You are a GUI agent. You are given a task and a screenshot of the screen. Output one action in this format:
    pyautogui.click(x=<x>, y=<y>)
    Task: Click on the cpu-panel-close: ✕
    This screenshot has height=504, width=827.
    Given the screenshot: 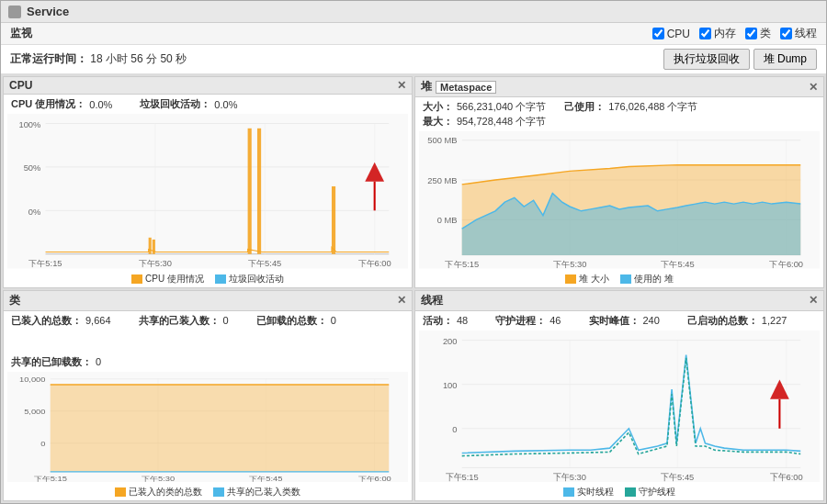 What is the action you would take?
    pyautogui.click(x=402, y=85)
    